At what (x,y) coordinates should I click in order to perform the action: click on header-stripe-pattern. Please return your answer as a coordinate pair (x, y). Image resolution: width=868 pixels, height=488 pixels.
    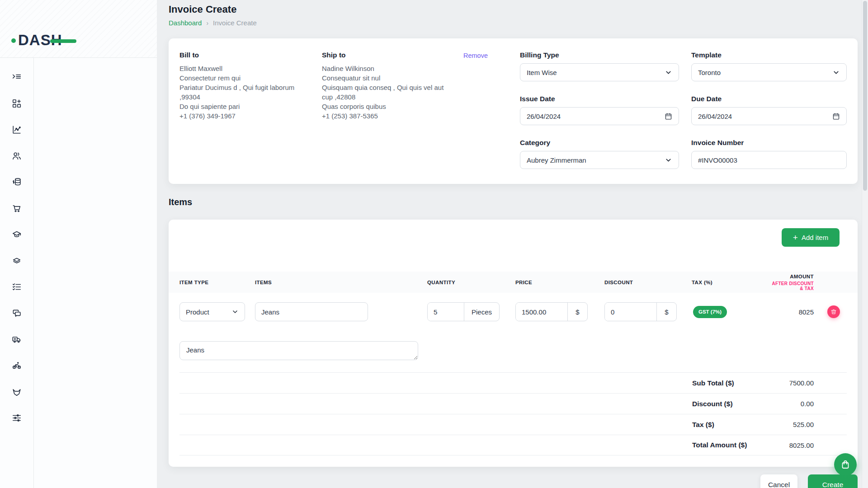
    Looking at the image, I should click on (79, 29).